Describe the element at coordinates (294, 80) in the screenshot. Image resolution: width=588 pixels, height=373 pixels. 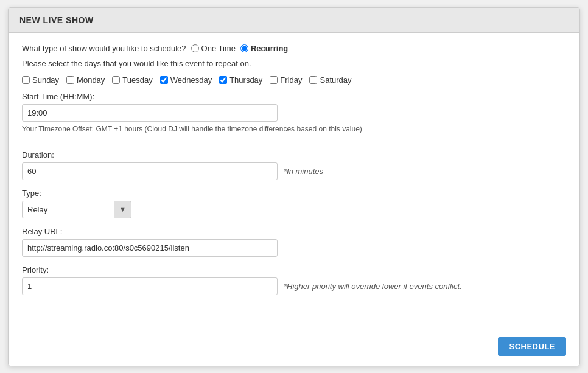
I see `days-row: Sunday Monday Tuesday Wednesday Thursday…` at that location.